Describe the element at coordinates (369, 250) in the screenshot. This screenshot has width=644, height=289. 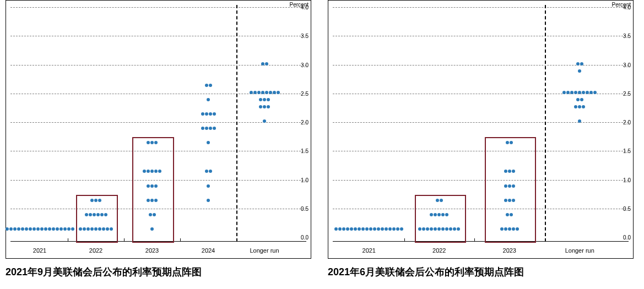
I see `x-tick-label: 2021` at that location.